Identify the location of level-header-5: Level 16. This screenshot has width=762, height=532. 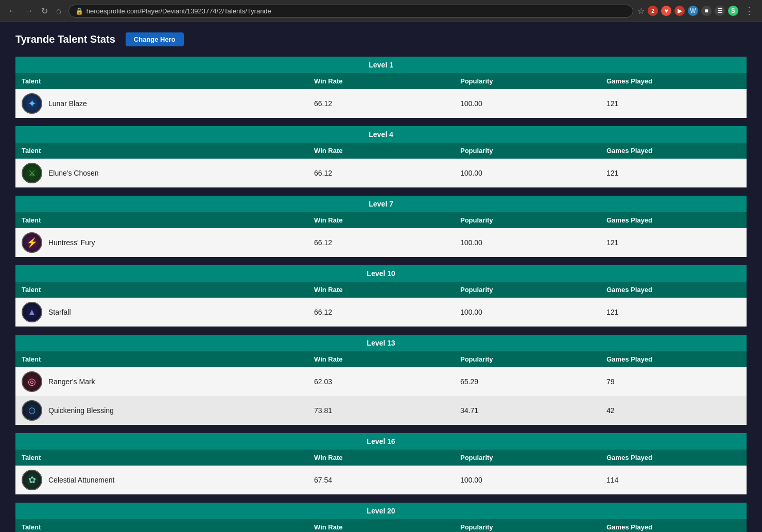
(381, 441).